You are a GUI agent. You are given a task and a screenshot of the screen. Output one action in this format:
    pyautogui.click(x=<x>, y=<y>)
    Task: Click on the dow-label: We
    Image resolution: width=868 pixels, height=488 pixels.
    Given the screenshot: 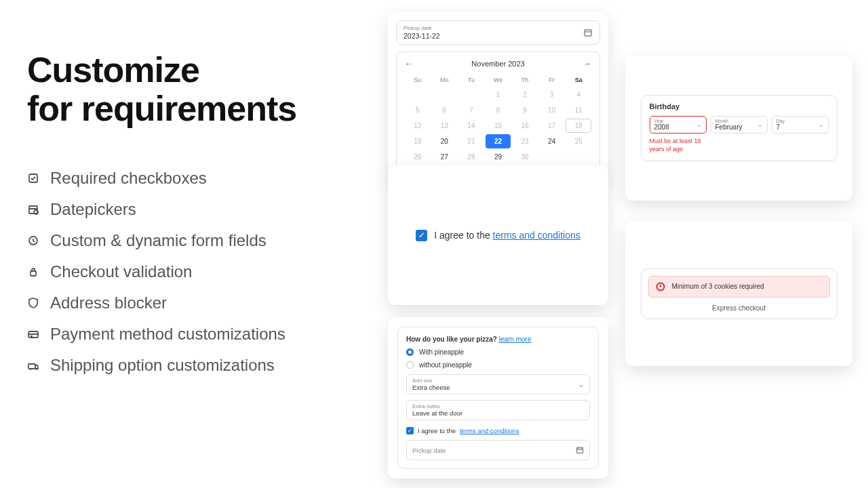 What is the action you would take?
    pyautogui.click(x=498, y=80)
    